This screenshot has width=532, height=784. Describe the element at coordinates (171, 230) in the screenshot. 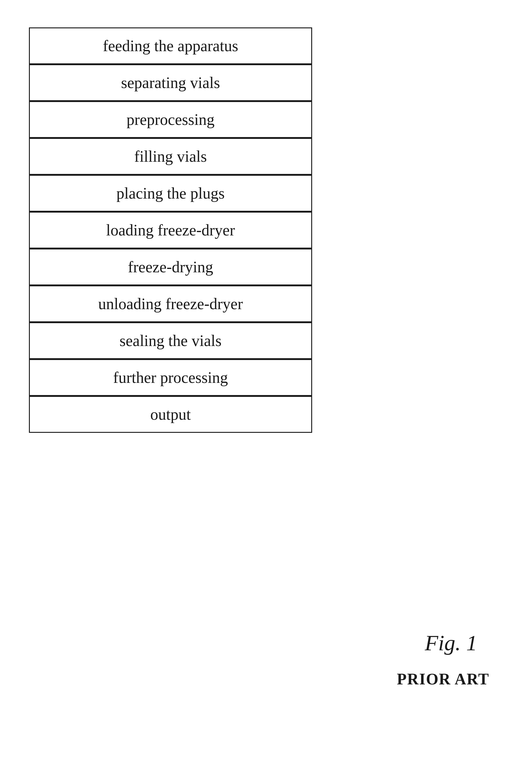

I see `label-loading: loading freeze-dryer` at that location.